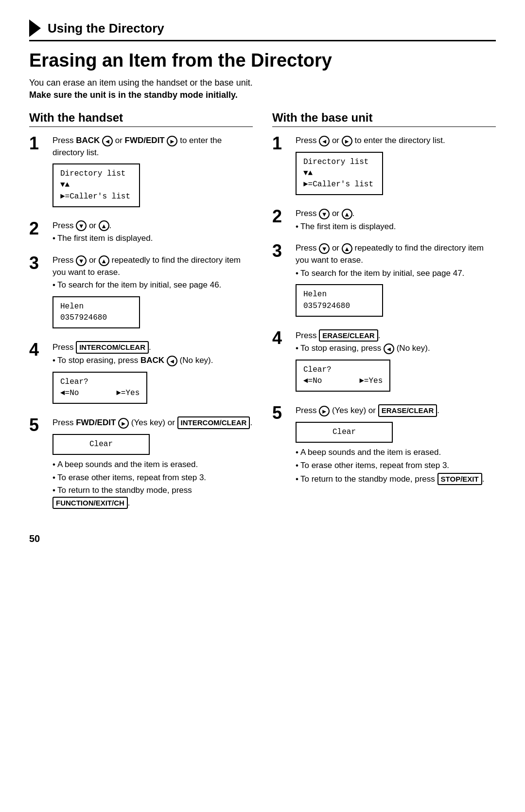 The height and width of the screenshot is (812, 525). I want to click on handset-step-4-content: Press INTERCOM/CLEAR. To stop erasing, p…, so click(153, 375).